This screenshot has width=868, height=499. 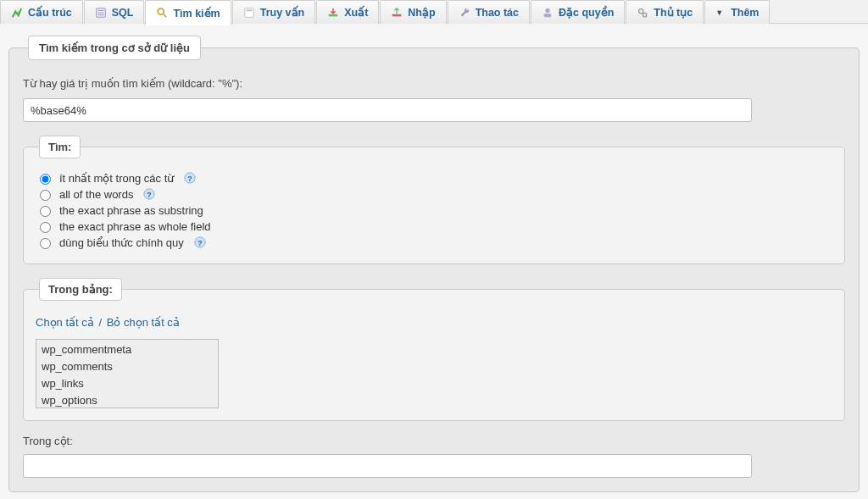 I want to click on find-option-2: the exact phrase as substring, so click(x=434, y=210).